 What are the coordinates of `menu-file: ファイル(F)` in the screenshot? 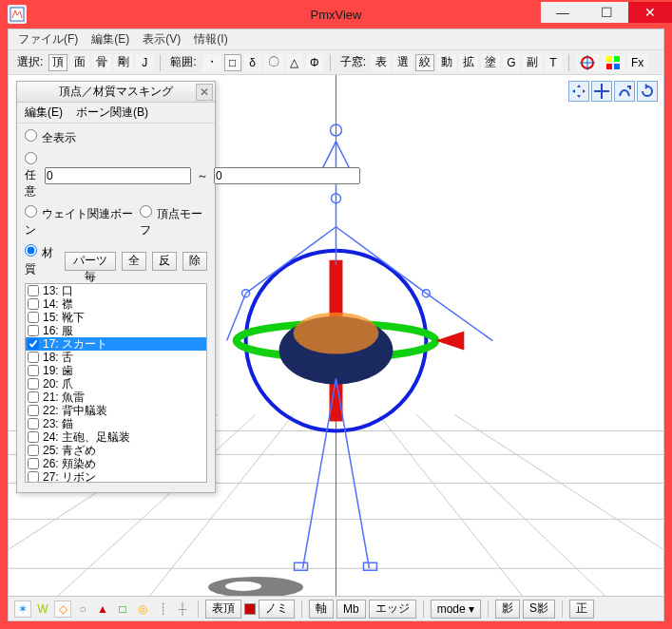 It's located at (48, 40).